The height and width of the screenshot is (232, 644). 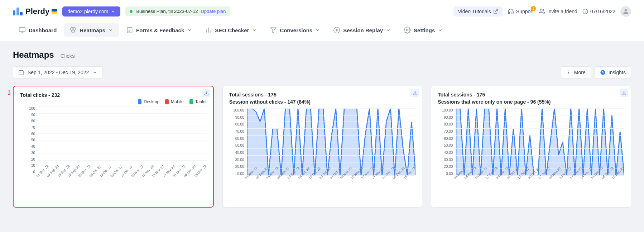 What do you see at coordinates (603, 11) in the screenshot?
I see `date-display-label: 07/16/2022` at bounding box center [603, 11].